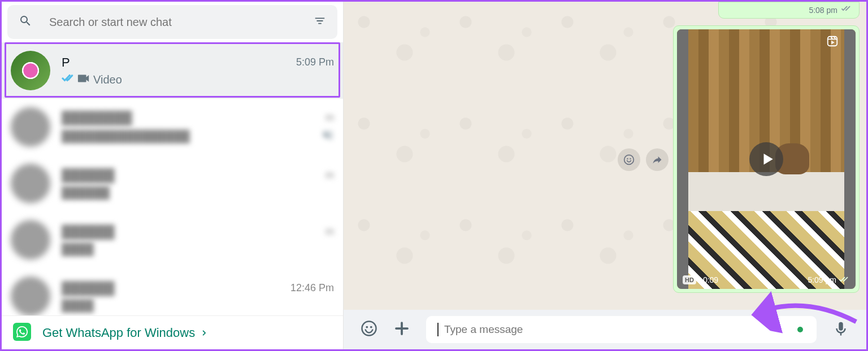  Describe the element at coordinates (66, 63) in the screenshot. I see `chat-name: P` at that location.